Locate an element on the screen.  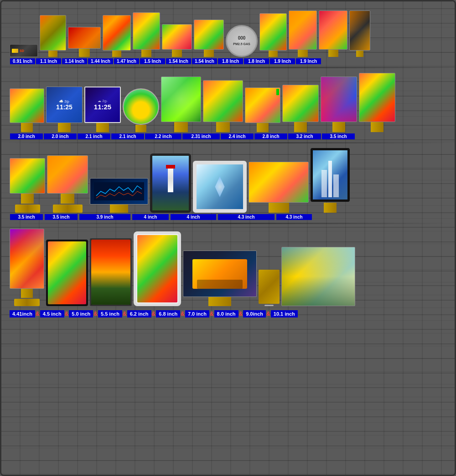
label-4b: 4 inch is located at coordinates (193, 217).